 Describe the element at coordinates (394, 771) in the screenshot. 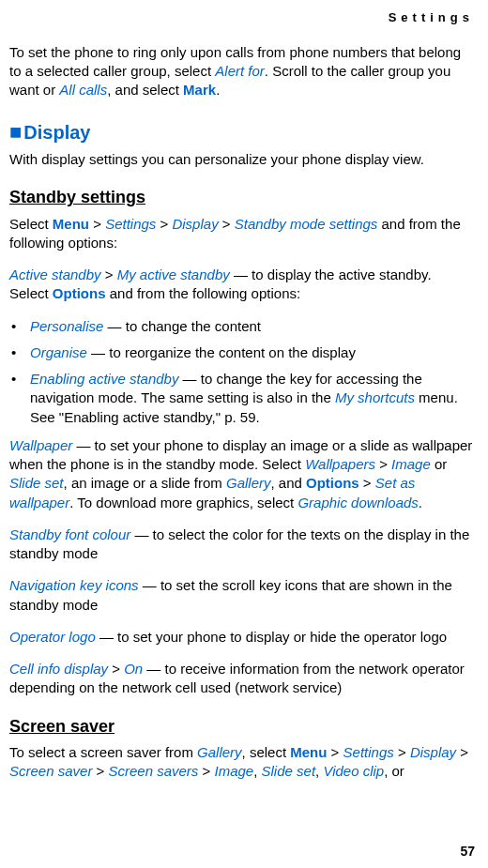

I see `text: , or` at that location.